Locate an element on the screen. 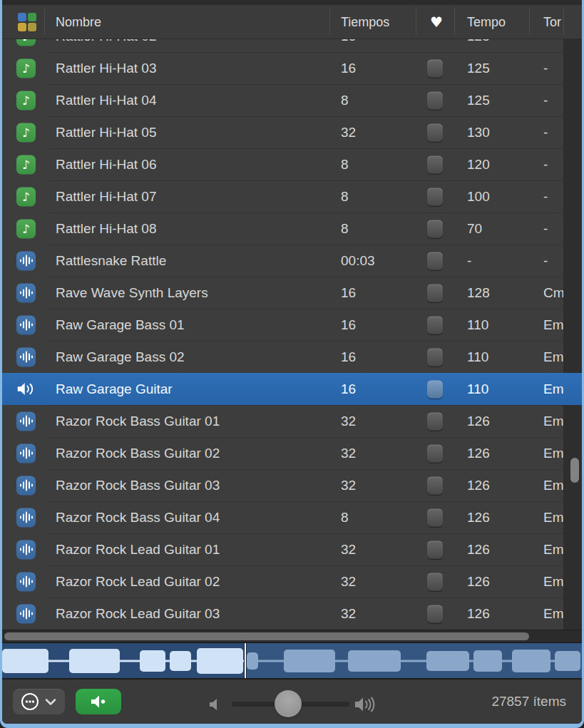 The image size is (584, 728). loop-row: Razor Rock Bass Guitar 0332126Em is located at coordinates (292, 485).